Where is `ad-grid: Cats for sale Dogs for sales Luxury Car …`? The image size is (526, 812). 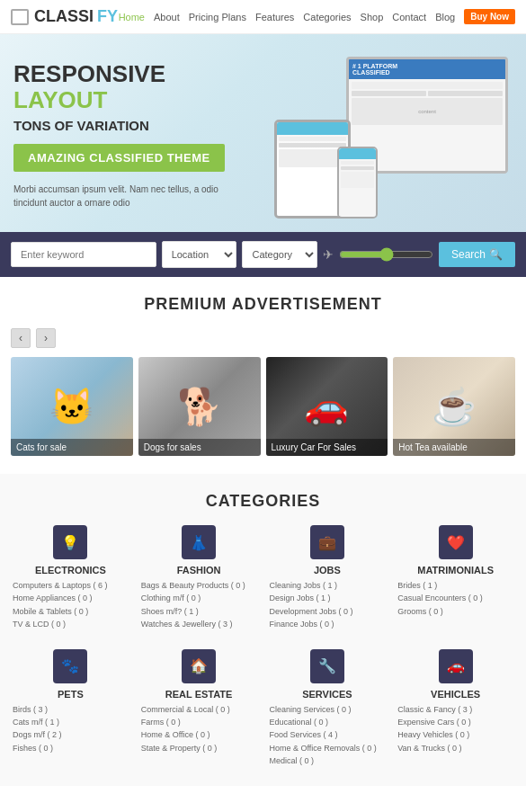
ad-grid: Cats for sale Dogs for sales Luxury Car … is located at coordinates (263, 406).